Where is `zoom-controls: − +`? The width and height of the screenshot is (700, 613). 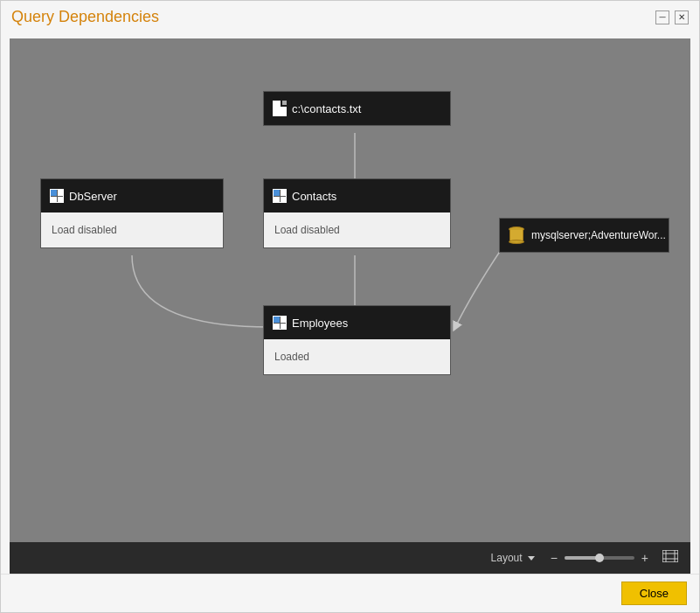
zoom-controls: − + is located at coordinates (600, 558).